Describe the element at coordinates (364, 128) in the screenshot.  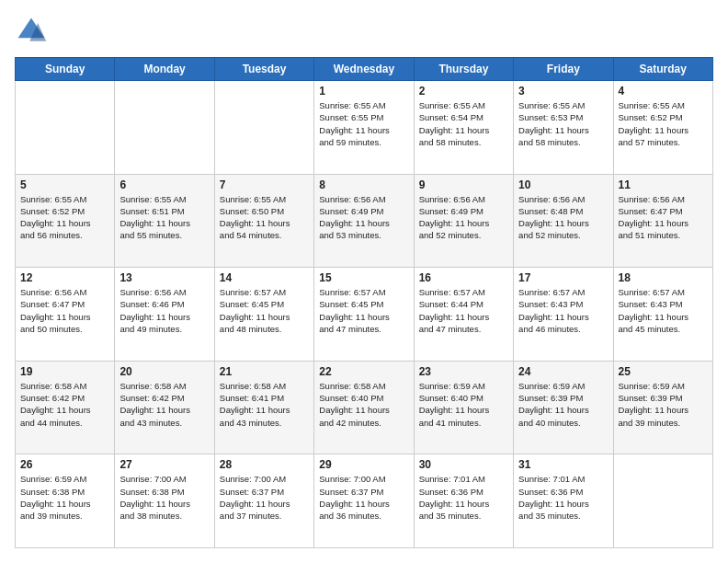
I see `calendar-cell: 1Sunrise: 6:55 AM Sunset: 6:55 PM Daylig…` at that location.